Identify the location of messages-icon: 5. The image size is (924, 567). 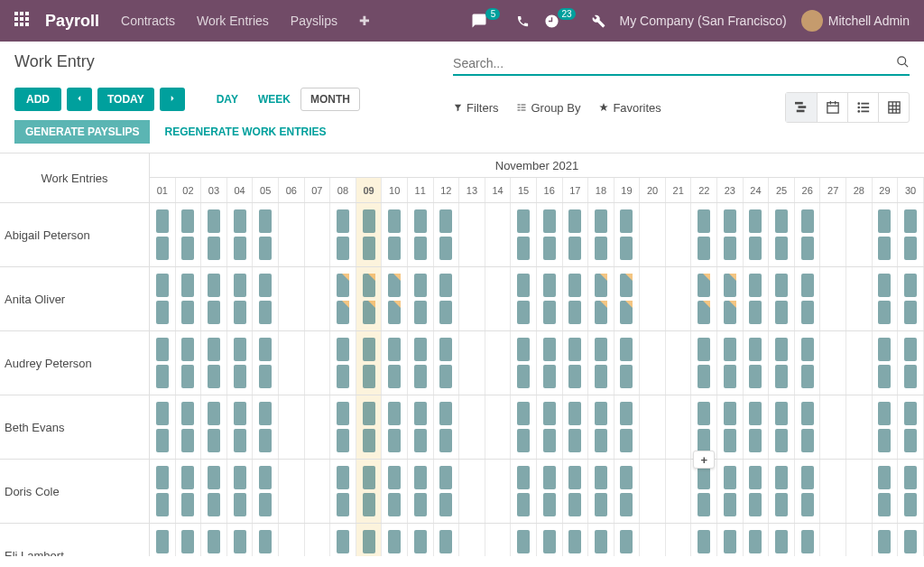
(486, 21).